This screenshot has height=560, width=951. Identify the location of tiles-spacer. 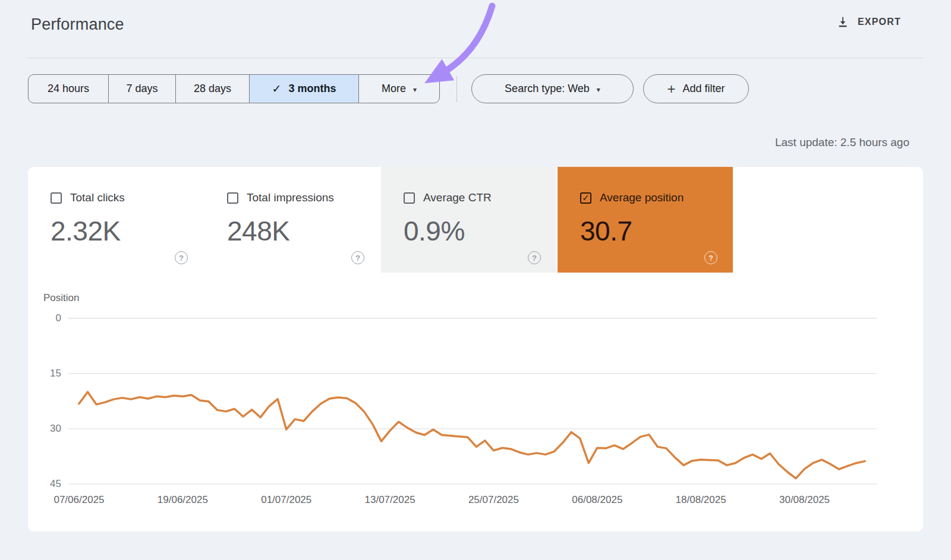
(829, 220).